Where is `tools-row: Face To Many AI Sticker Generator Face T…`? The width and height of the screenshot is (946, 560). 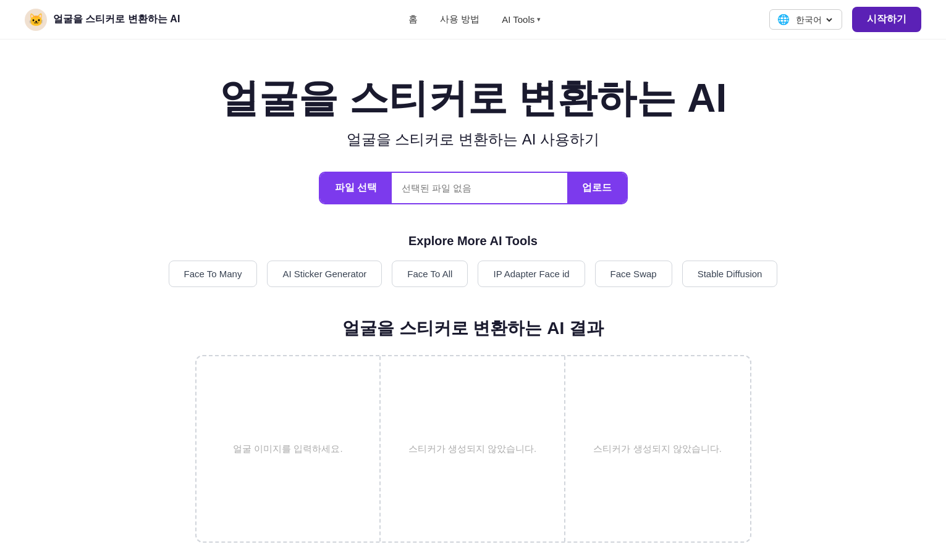 tools-row: Face To Many AI Sticker Generator Face T… is located at coordinates (473, 274).